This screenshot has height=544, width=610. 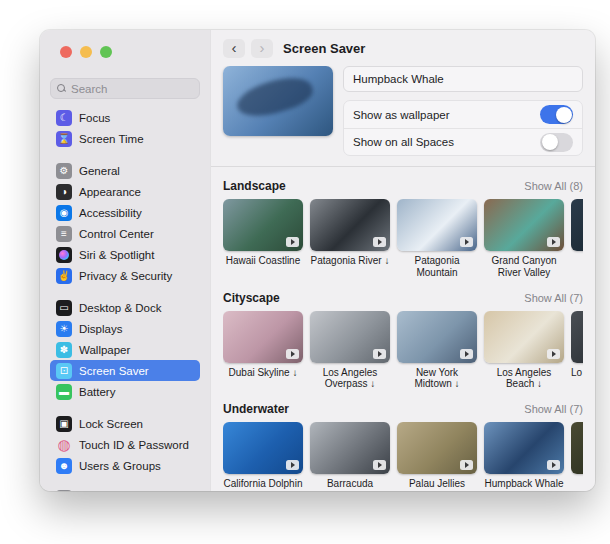 I want to click on page-title: Screen Saver, so click(x=324, y=48).